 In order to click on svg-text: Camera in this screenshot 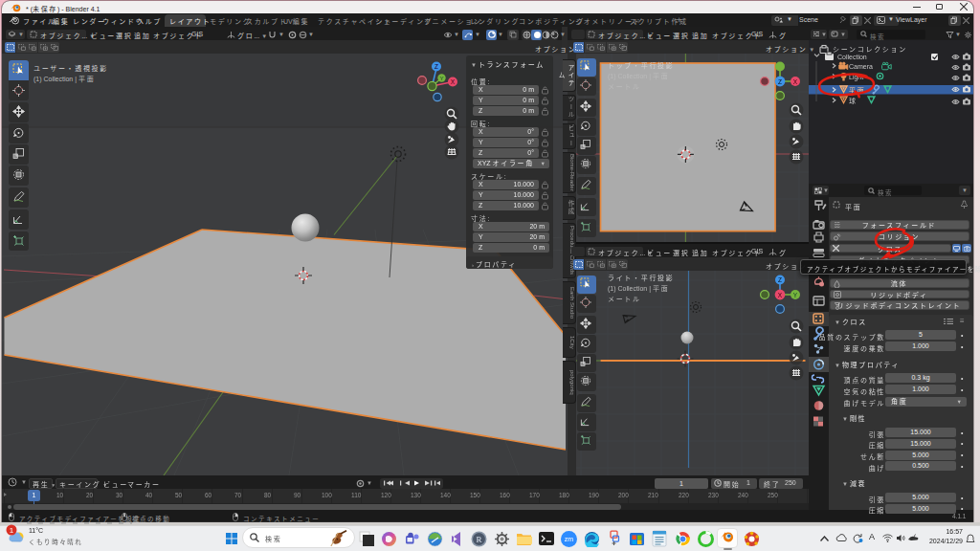, I will do `click(861, 67)`.